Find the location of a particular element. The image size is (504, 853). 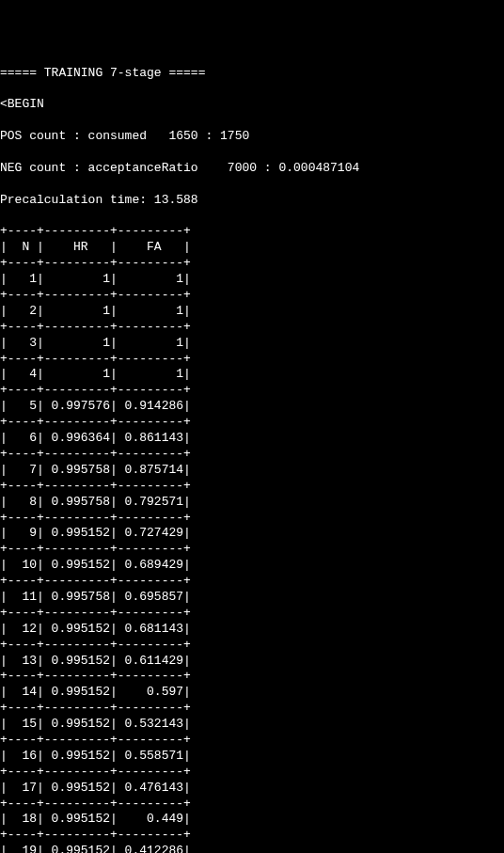

table-row: | 11| 0.995758| 0.695857| is located at coordinates (252, 598).